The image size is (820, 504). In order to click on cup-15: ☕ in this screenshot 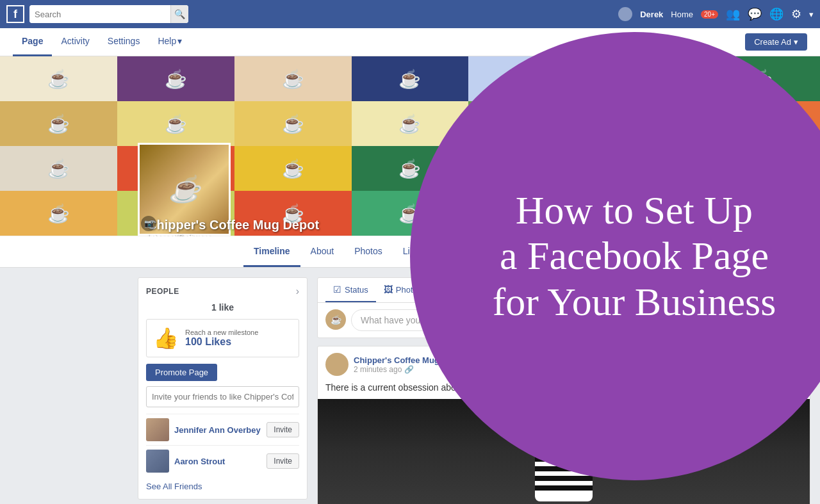, I will do `click(59, 168)`.